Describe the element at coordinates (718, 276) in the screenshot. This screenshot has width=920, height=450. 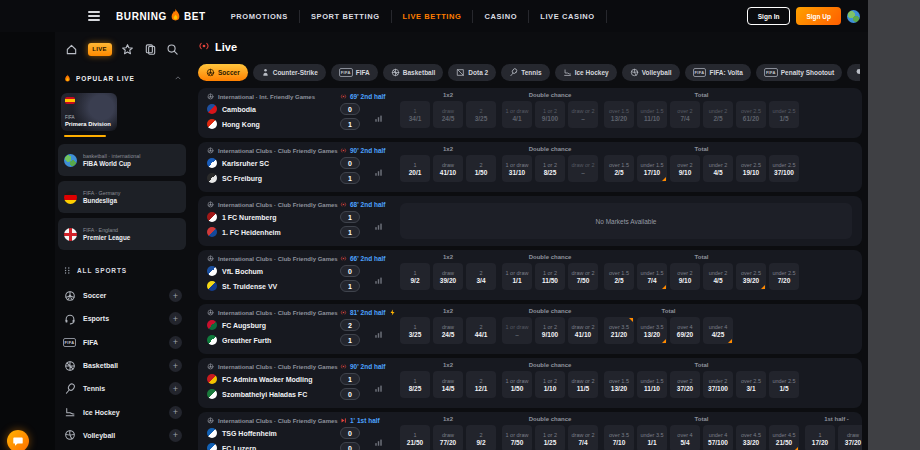
I see `odds-cell: under 24/5` at that location.